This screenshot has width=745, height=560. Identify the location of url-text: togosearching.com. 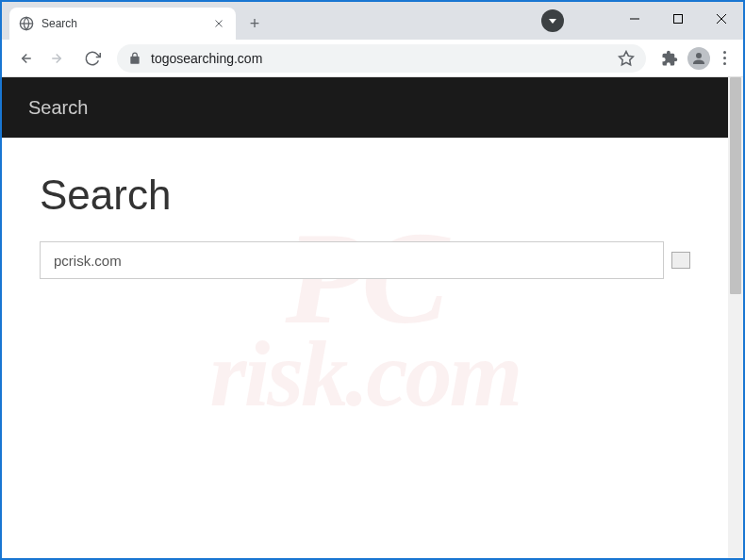
(379, 58).